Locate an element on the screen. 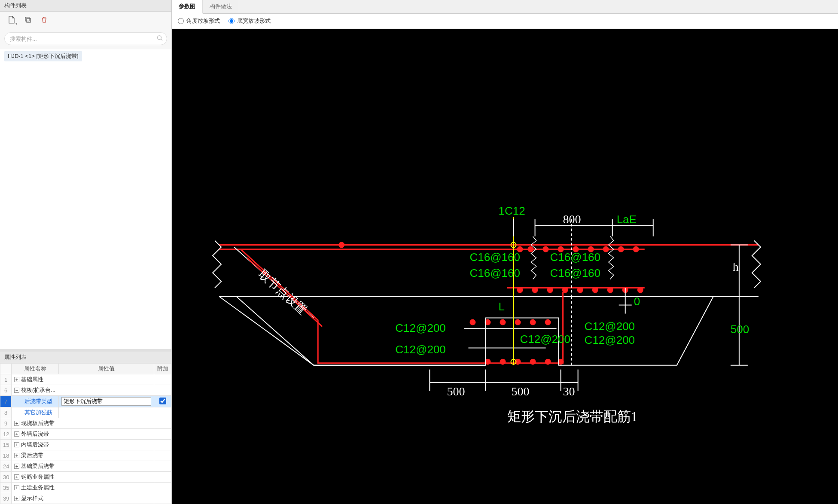  label-c16-left-2: C16@160 is located at coordinates (495, 273).